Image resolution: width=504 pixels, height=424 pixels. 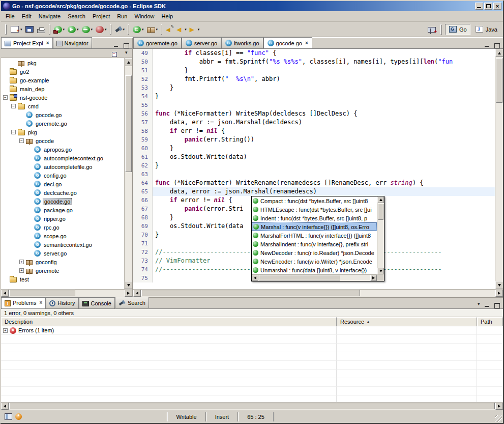 What do you see at coordinates (314, 53) in the screenshot?
I see `code-line-49: 49 if classes[i] == "func" {` at bounding box center [314, 53].